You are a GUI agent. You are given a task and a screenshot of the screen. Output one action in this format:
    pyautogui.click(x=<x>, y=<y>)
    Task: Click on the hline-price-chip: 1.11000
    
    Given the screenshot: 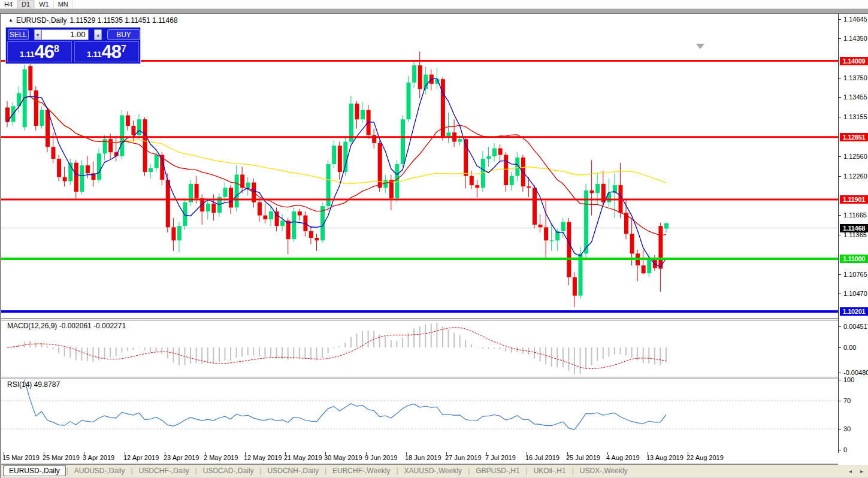 What is the action you would take?
    pyautogui.click(x=854, y=259)
    